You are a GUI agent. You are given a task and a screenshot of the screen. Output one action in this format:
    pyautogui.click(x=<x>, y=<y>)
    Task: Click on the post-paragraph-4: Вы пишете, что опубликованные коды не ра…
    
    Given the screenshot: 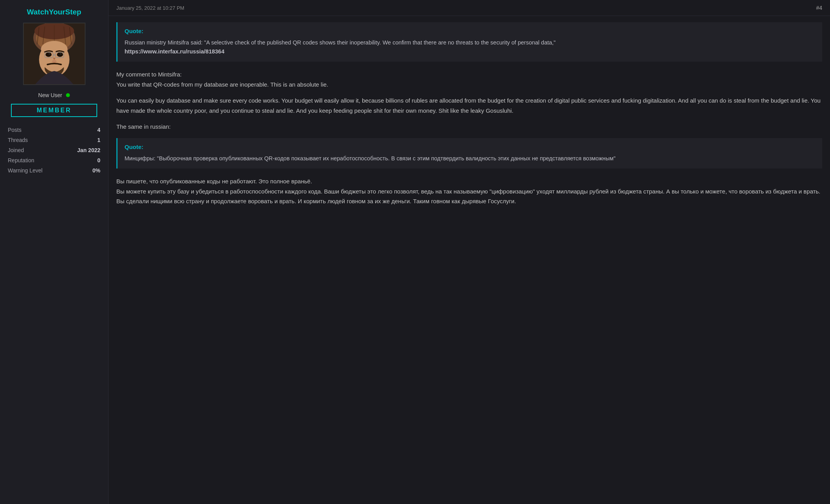 What is the action you would take?
    pyautogui.click(x=469, y=191)
    